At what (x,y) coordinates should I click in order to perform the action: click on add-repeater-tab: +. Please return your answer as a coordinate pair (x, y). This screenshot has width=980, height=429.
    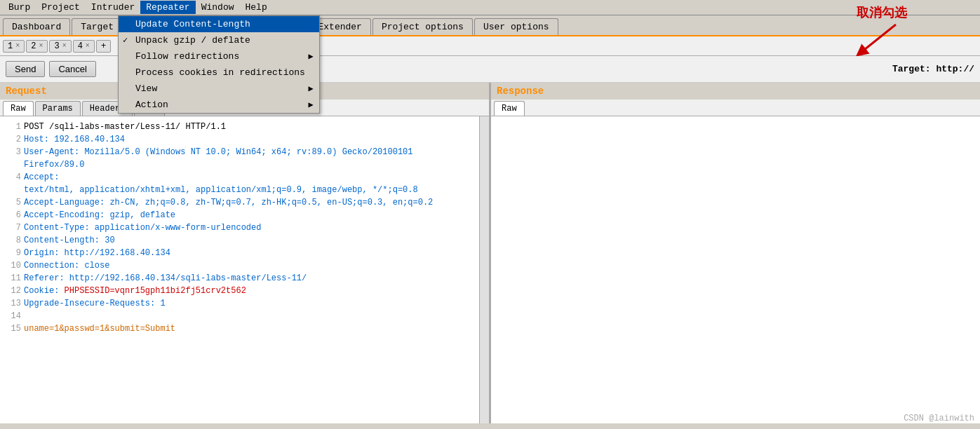
    Looking at the image, I should click on (104, 46).